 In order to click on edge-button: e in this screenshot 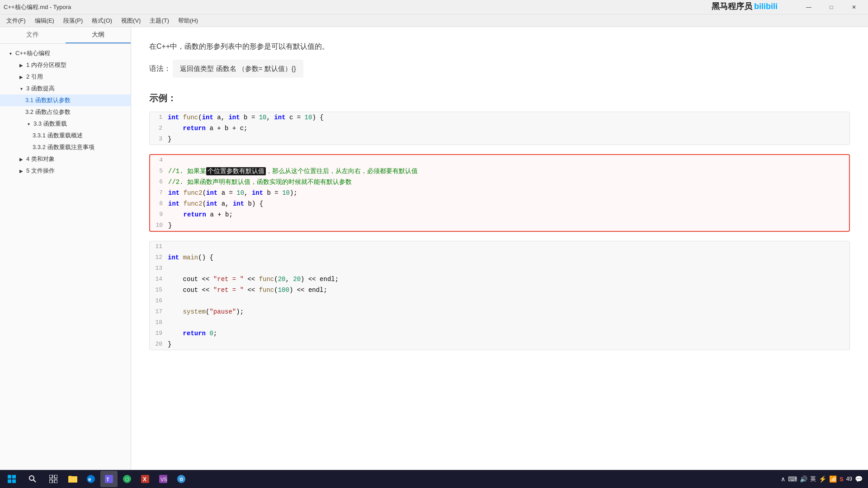, I will do `click(91, 479)`.